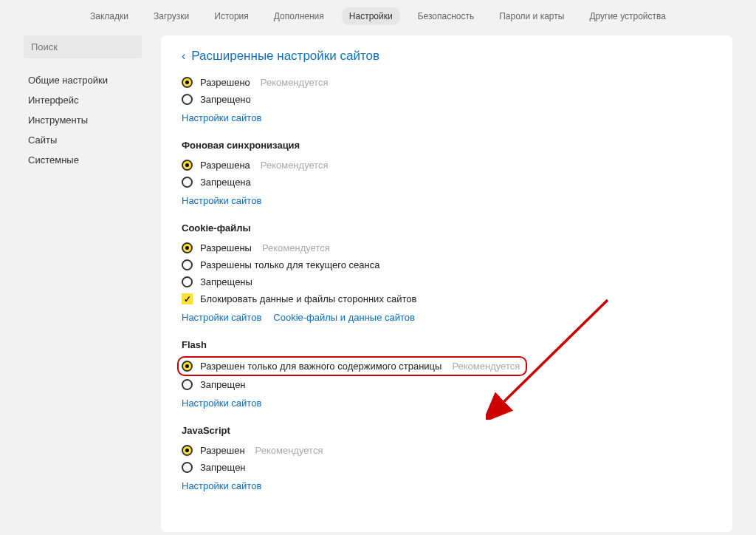 This screenshot has width=756, height=535. What do you see at coordinates (285, 56) in the screenshot?
I see `page-title: Расширенные настройки сайтов` at bounding box center [285, 56].